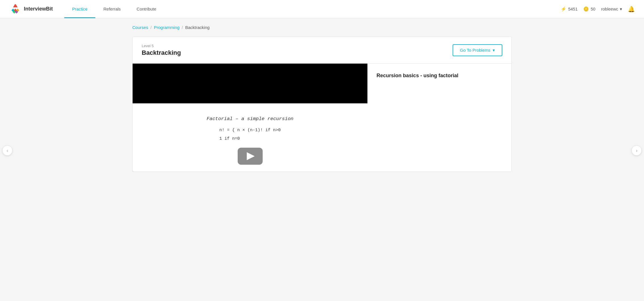  I want to click on next-arrow: ›, so click(637, 150).